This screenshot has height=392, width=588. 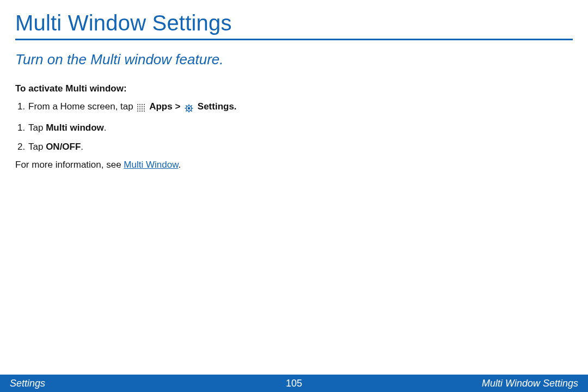 What do you see at coordinates (294, 383) in the screenshot?
I see `page-footer: Settings 105 Multi Window Settings` at bounding box center [294, 383].